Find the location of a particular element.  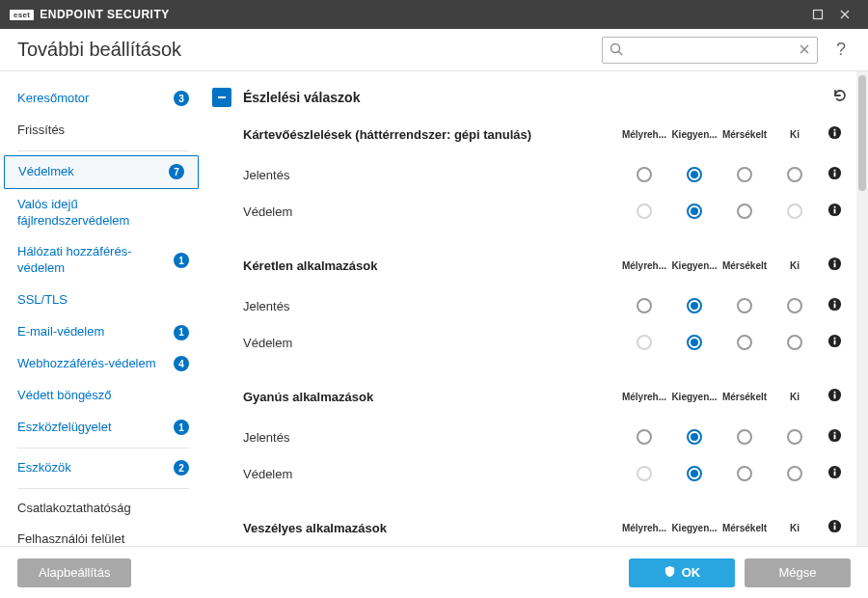

settings-row: Védelem is located at coordinates (546, 342).